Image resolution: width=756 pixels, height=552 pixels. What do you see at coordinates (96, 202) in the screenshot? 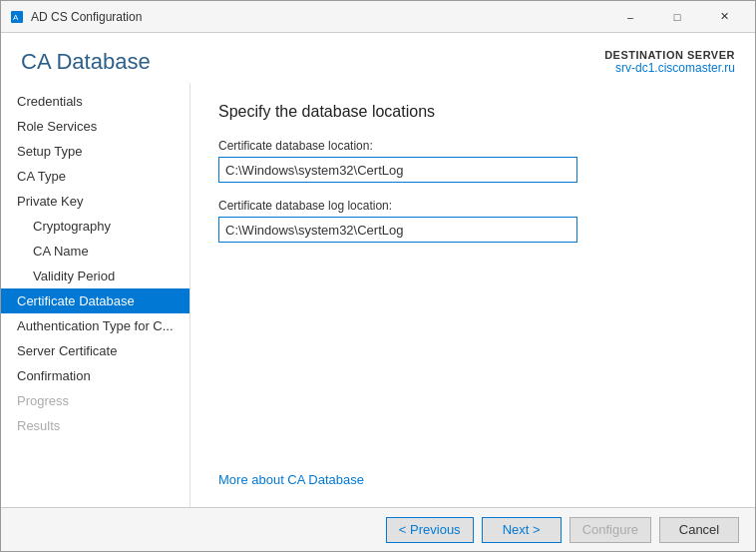
I see `sidebar-item-private-key: Private Key` at bounding box center [96, 202].